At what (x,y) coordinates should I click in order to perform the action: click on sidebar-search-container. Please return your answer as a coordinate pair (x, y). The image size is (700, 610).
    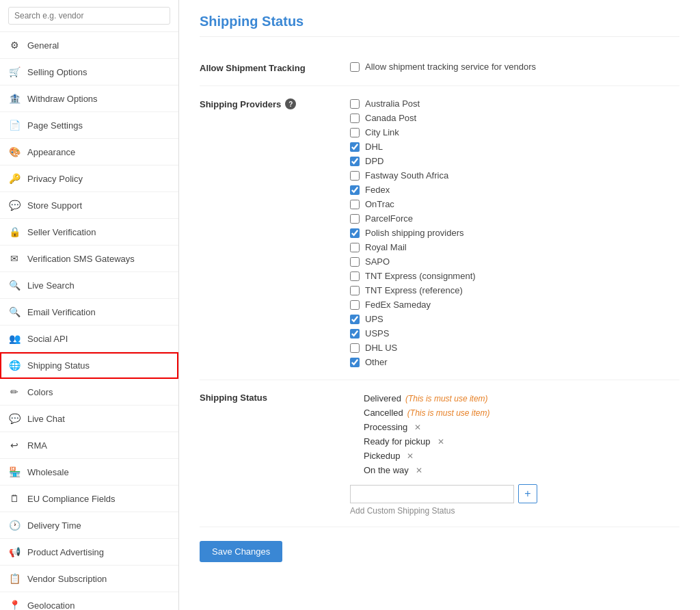
    Looking at the image, I should click on (89, 16).